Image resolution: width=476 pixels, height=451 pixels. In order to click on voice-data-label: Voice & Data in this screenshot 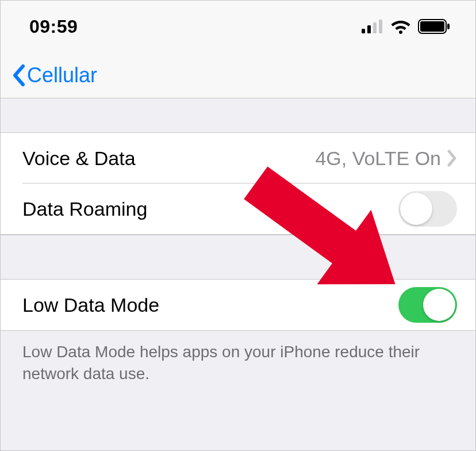, I will do `click(79, 159)`.